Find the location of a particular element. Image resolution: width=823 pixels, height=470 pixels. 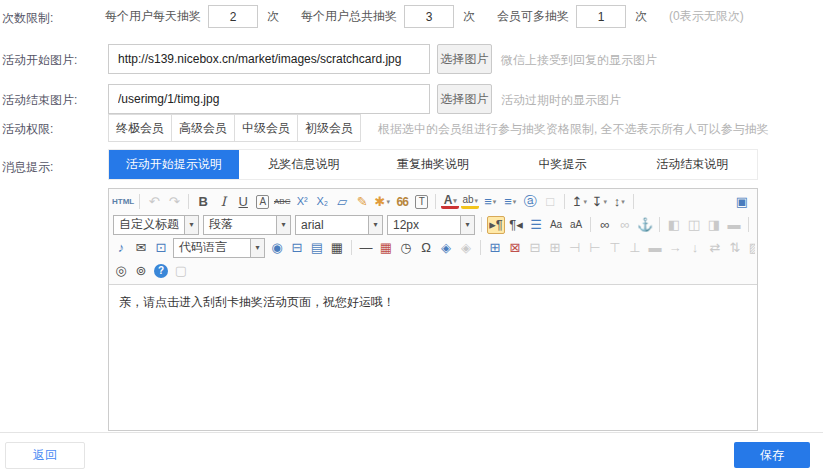

help-icon: ? is located at coordinates (161, 271).